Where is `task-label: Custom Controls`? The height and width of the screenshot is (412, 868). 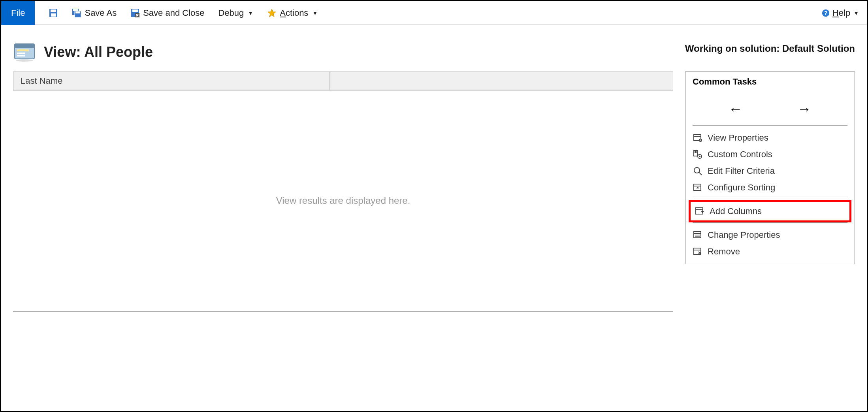 task-label: Custom Controls is located at coordinates (740, 154).